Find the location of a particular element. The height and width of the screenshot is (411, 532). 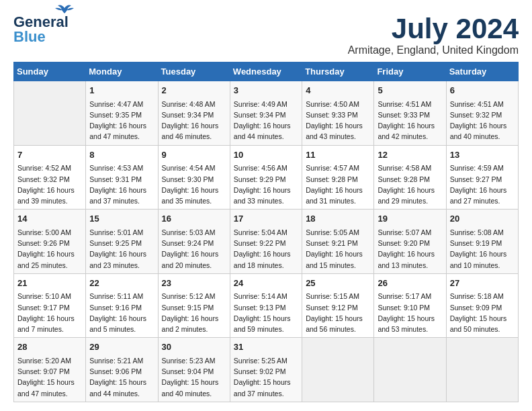

calendar-cell: 13Sunrise: 4:59 AM Sunset: 9:27 PM Dayli… is located at coordinates (482, 177).